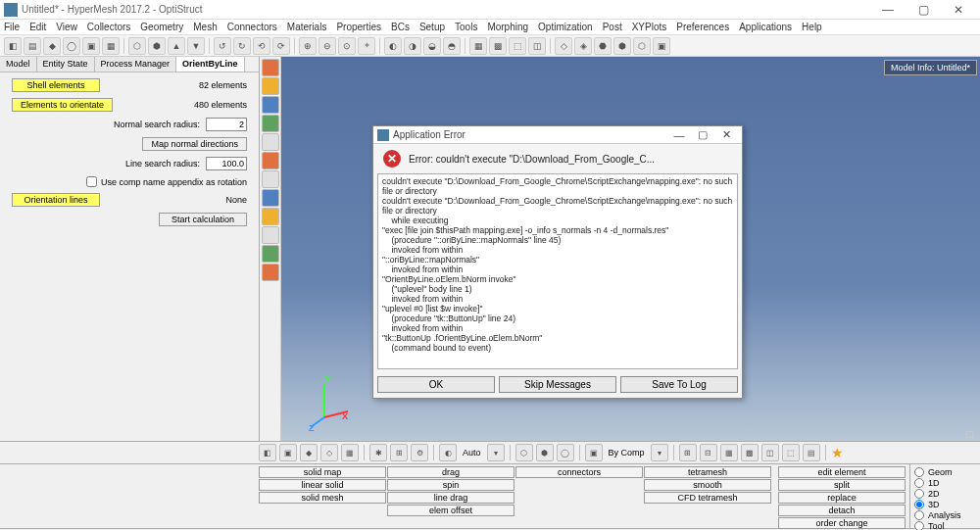 The width and height of the screenshot is (980, 530). Describe the element at coordinates (565, 27) in the screenshot. I see `menu-optimization: Optimization` at that location.